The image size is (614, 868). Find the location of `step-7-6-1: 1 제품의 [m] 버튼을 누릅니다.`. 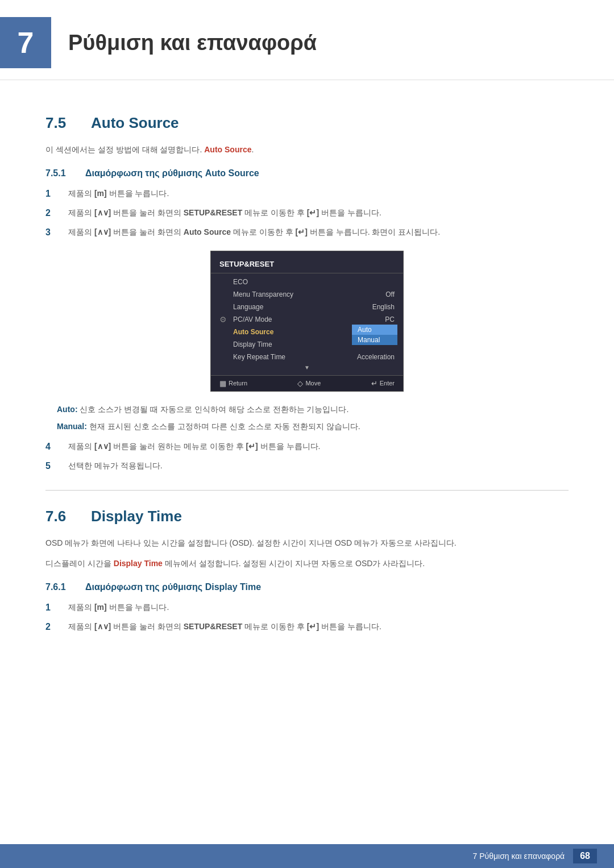

step-7-6-1: 1 제품의 [m] 버튼을 누릅니다. is located at coordinates (307, 608).